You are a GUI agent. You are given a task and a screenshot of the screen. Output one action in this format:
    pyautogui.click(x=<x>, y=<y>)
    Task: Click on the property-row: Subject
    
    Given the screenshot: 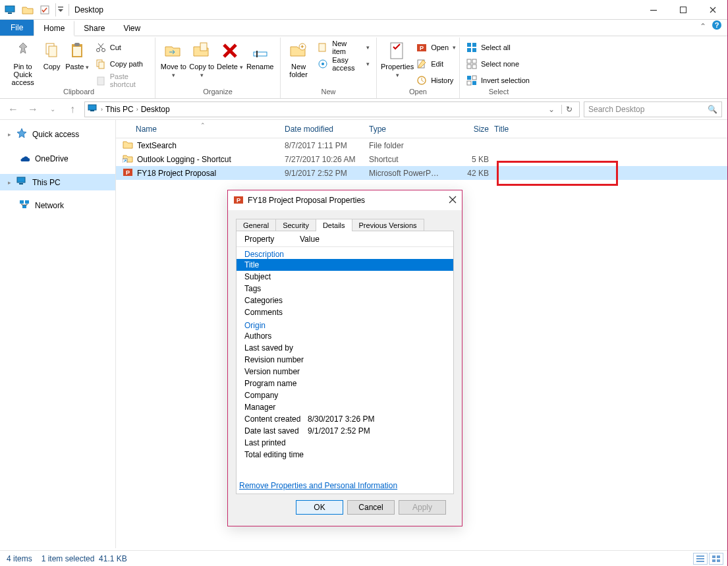 What is the action you would take?
    pyautogui.click(x=345, y=277)
    